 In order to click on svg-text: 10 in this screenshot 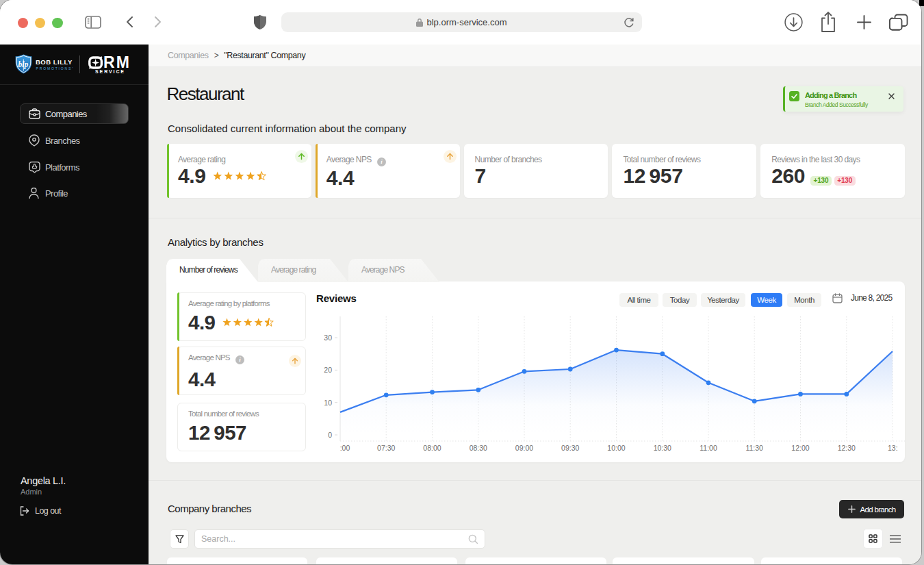, I will do `click(328, 403)`.